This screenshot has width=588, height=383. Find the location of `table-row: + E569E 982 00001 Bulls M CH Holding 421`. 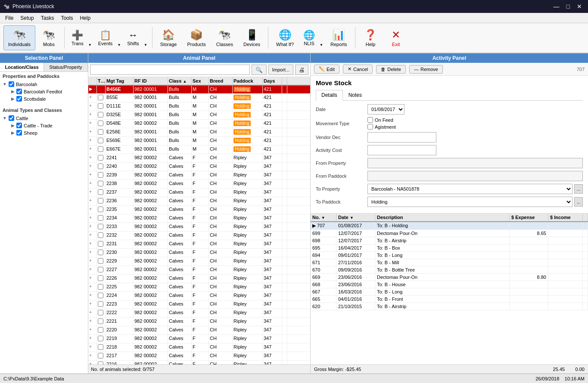

table-row: + E569E 982 00001 Bulls M CH Holding 421 is located at coordinates (199, 141).